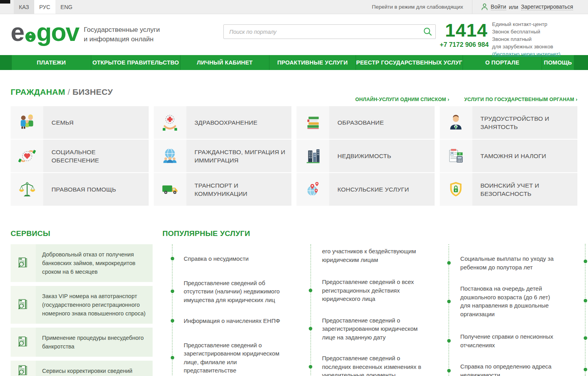  I want to click on nav-item-personal-cabinet: ЛИЧНЫЙ КАБИНЕТ, so click(225, 63).